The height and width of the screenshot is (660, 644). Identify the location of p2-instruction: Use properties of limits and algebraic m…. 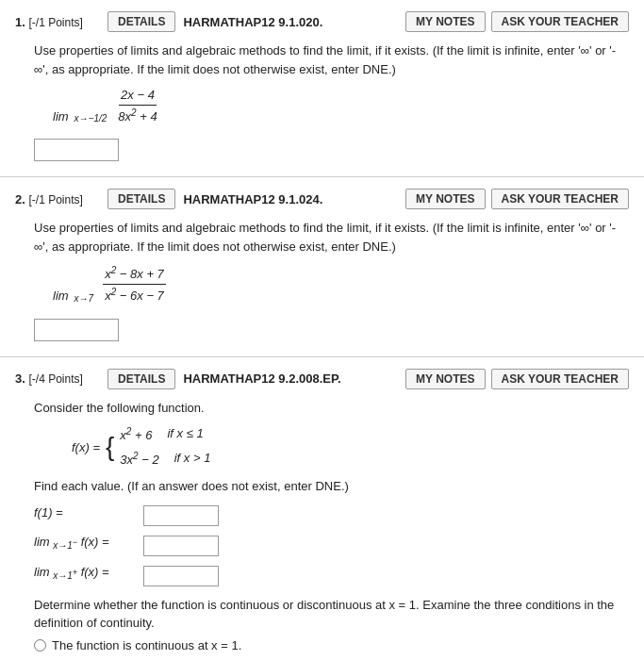
(332, 238).